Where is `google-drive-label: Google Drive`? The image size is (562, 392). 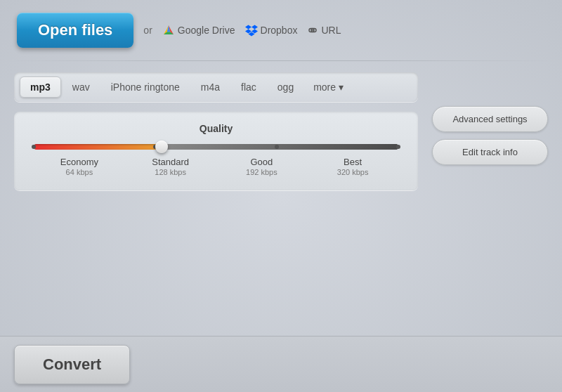
google-drive-label: Google Drive is located at coordinates (207, 30).